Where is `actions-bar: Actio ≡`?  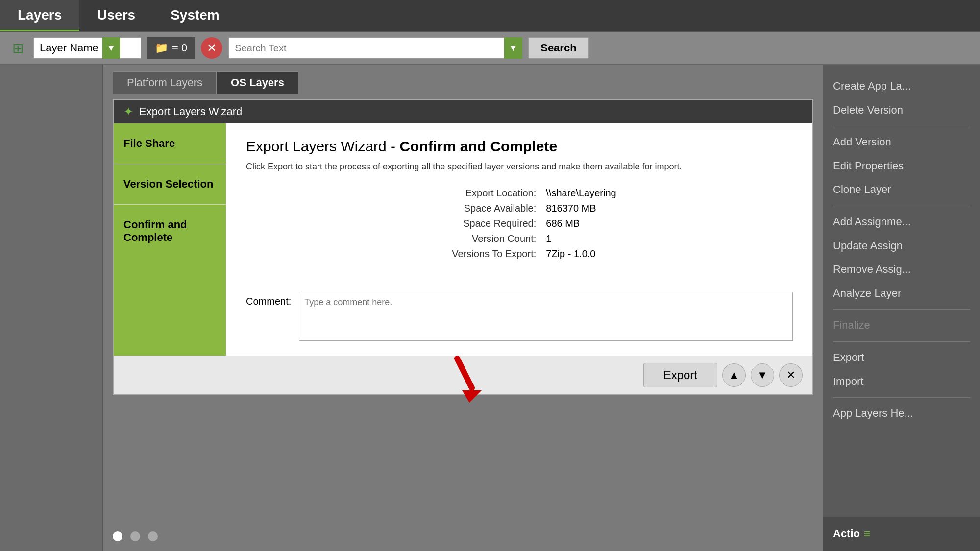
actions-bar: Actio ≡ is located at coordinates (902, 534).